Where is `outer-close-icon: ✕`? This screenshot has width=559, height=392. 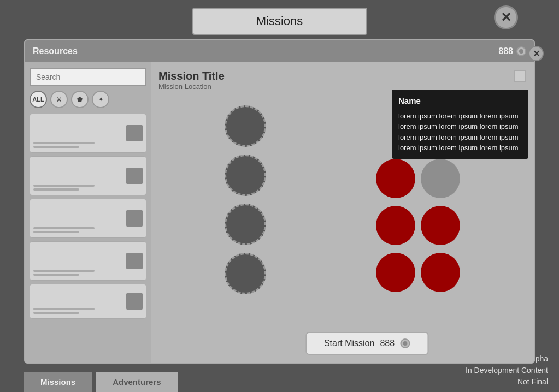 outer-close-icon: ✕ is located at coordinates (506, 17).